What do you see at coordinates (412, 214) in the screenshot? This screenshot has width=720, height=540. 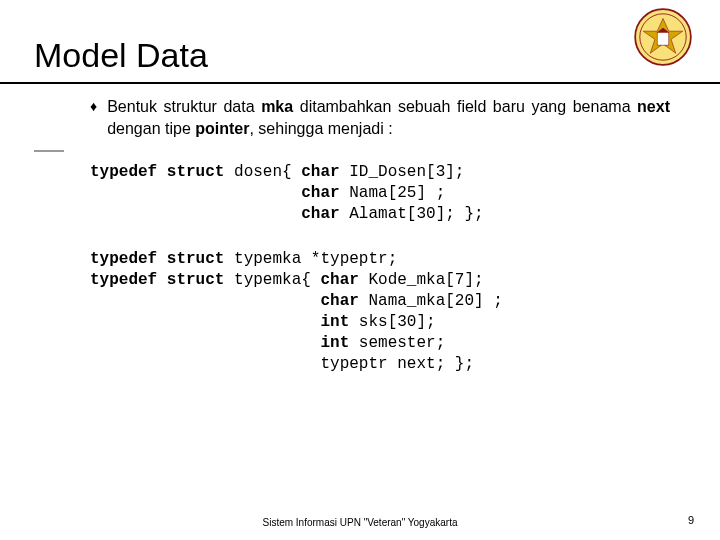 I see `code-text: Alamat[30]; };` at bounding box center [412, 214].